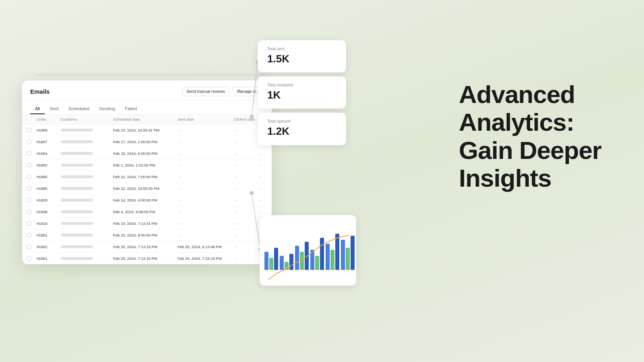  I want to click on stat-total-sent-label: Total sent, so click(302, 49).